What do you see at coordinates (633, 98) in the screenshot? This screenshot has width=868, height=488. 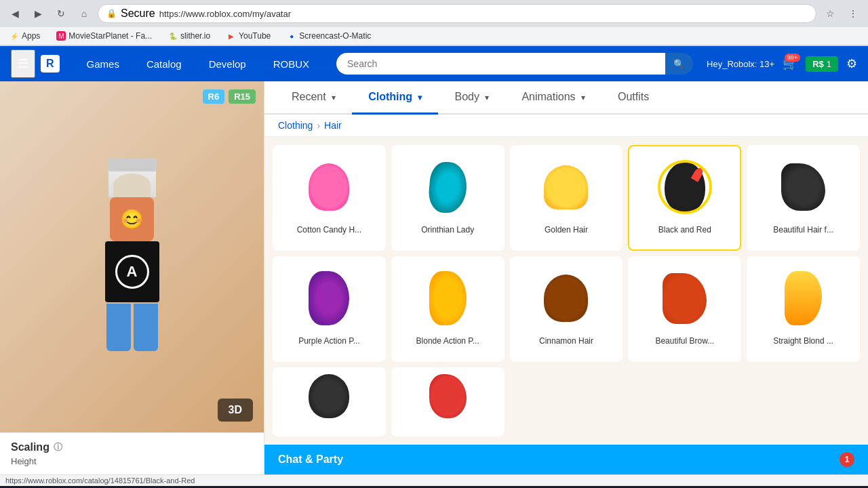 I see `tab-outfits: Outfits` at bounding box center [633, 98].